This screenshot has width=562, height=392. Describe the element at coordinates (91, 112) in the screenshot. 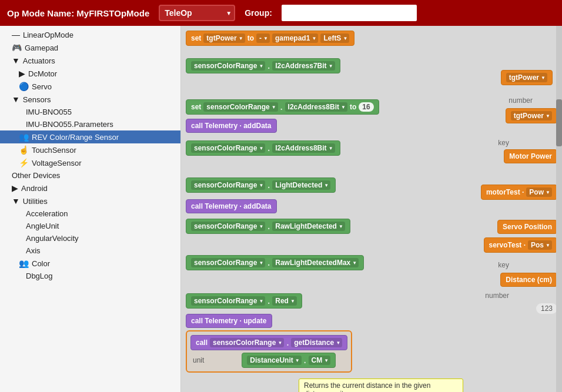

I see `sidebar-item-imu: IMU-BNO055` at that location.